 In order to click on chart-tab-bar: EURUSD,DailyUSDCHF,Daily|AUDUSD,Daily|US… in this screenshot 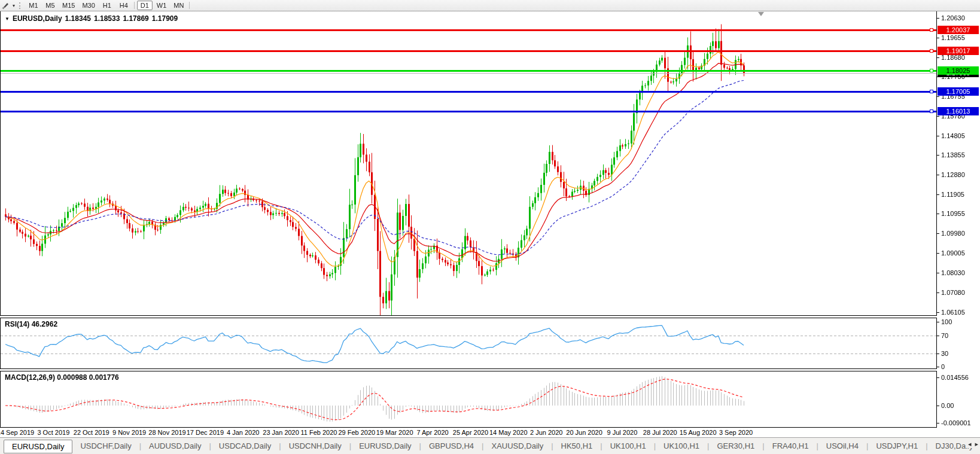, I will do `click(490, 446)`.